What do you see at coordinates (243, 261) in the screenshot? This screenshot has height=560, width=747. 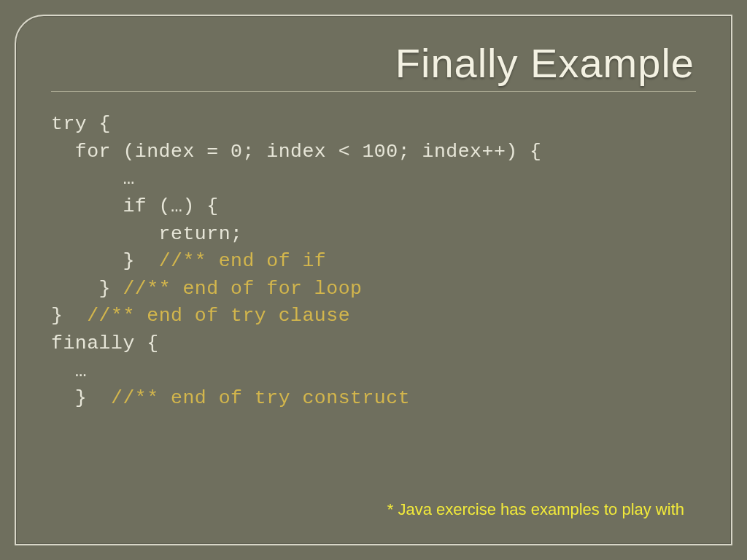 I see `code-comment: //** end of if` at bounding box center [243, 261].